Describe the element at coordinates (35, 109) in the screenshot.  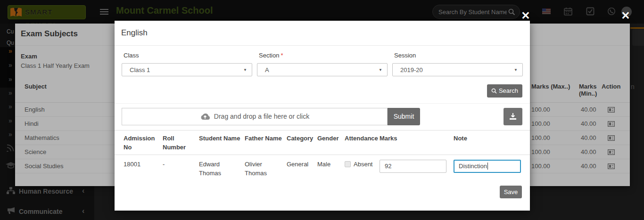
I see `subject-name: English` at that location.